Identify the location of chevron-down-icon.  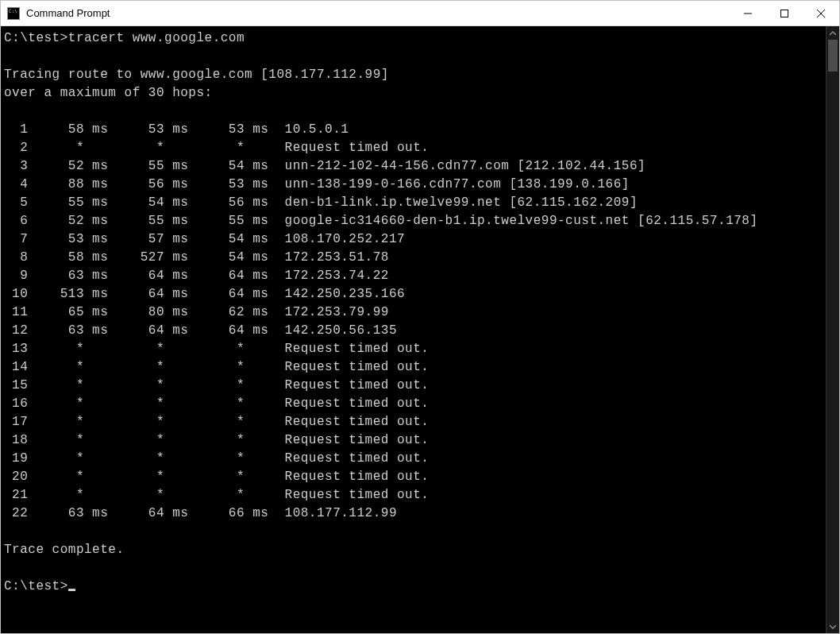
(833, 627).